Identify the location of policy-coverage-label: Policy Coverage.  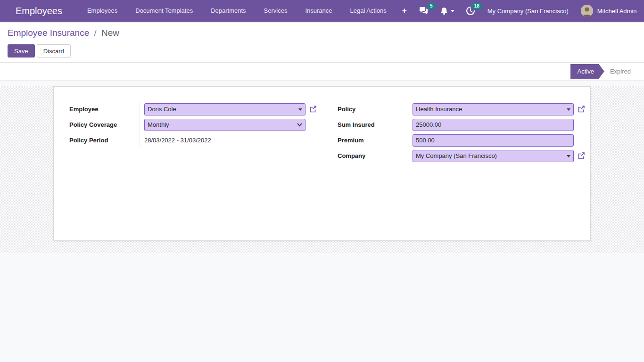
(93, 124).